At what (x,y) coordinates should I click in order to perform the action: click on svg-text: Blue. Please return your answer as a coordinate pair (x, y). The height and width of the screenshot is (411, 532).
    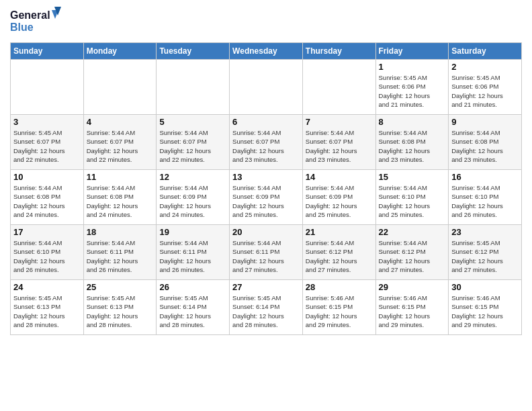
    Looking at the image, I should click on (21, 27).